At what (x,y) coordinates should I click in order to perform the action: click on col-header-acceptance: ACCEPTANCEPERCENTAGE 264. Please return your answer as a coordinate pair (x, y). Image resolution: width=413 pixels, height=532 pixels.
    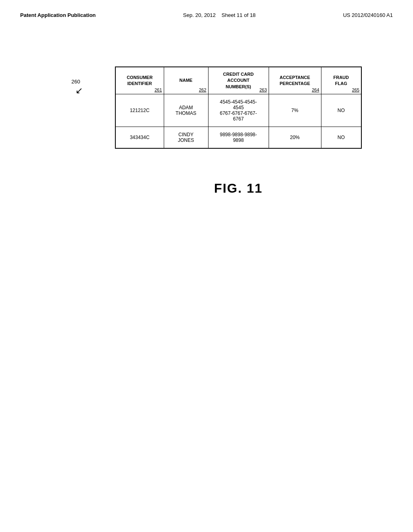
    Looking at the image, I should click on (295, 81).